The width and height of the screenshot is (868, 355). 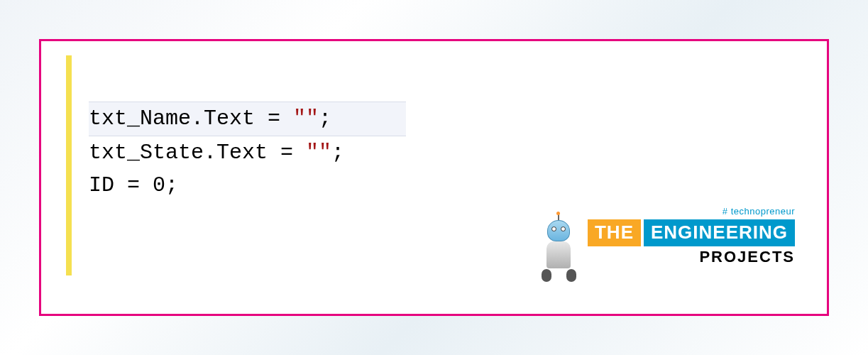 What do you see at coordinates (197, 153) in the screenshot?
I see `code-text: txt_State.Text =` at bounding box center [197, 153].